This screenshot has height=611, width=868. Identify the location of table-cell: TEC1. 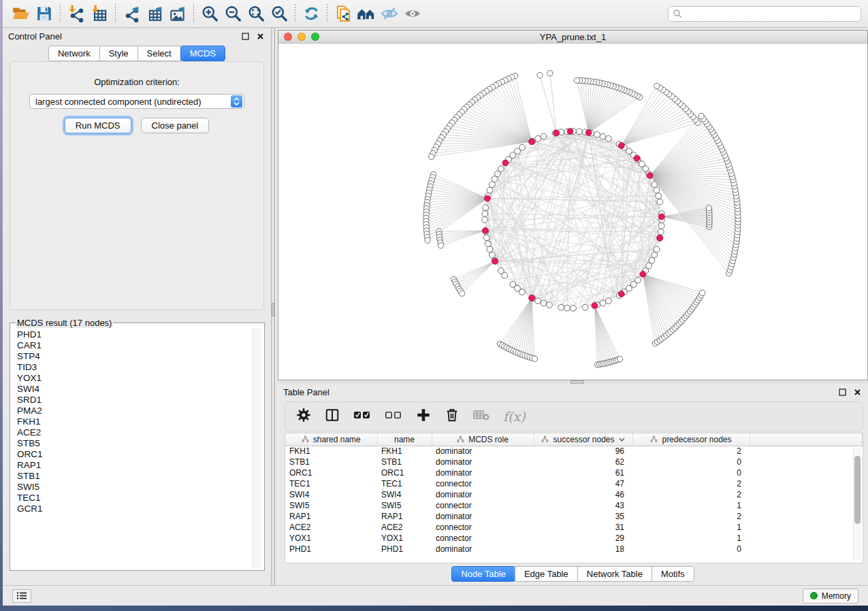
(331, 484).